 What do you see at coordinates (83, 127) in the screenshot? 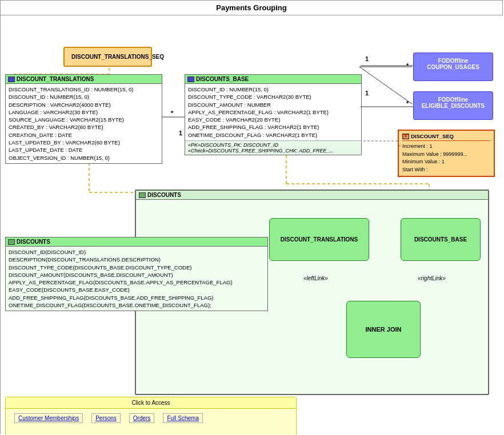
I see `field-5: CREATED_BY : VARCHAR2(60 BYTE)` at bounding box center [83, 127].